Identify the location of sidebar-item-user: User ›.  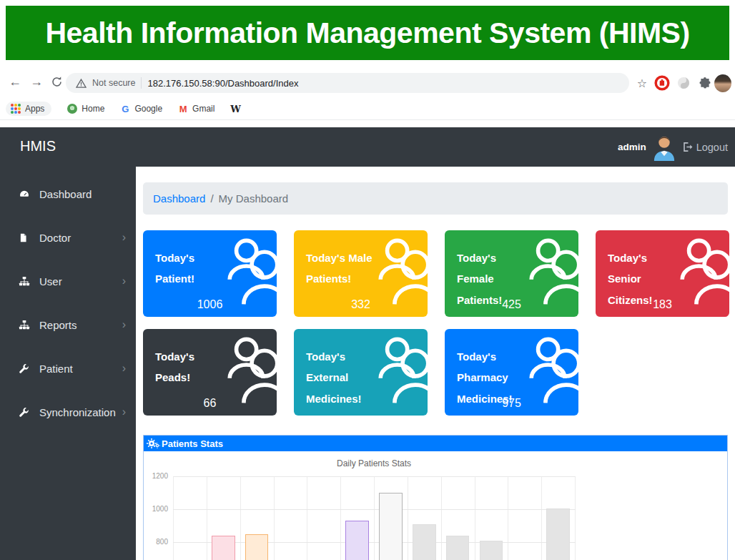
(68, 281).